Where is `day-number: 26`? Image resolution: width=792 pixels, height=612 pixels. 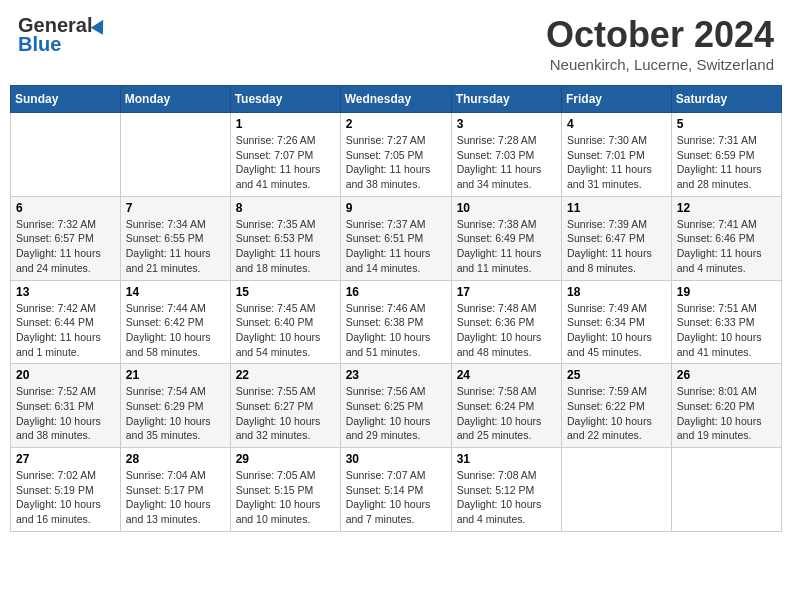 day-number: 26 is located at coordinates (726, 375).